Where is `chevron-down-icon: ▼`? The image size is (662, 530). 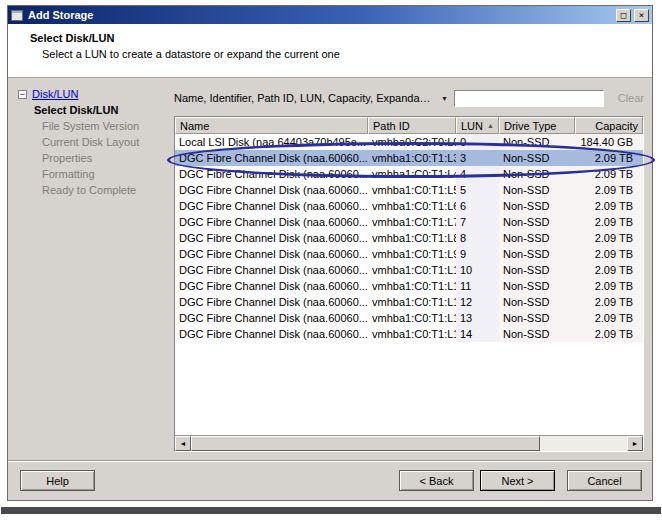
chevron-down-icon: ▼ is located at coordinates (444, 98).